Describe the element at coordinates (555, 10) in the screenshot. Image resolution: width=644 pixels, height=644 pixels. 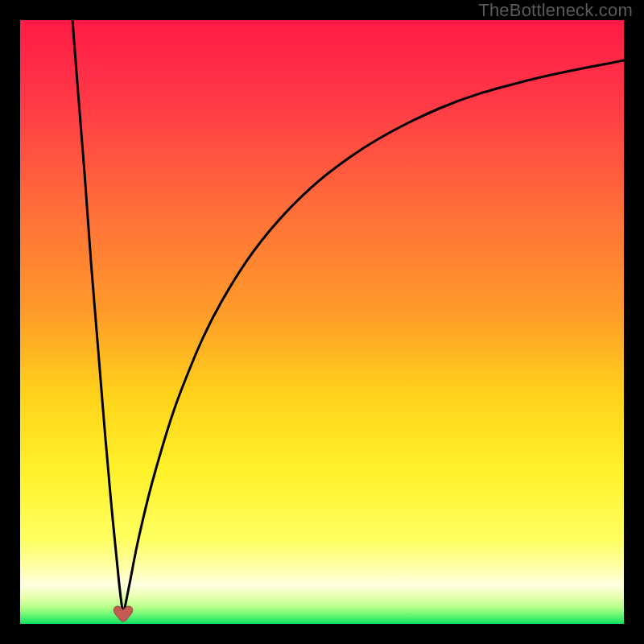
I see `watermark-text: TheBottleneck.com` at that location.